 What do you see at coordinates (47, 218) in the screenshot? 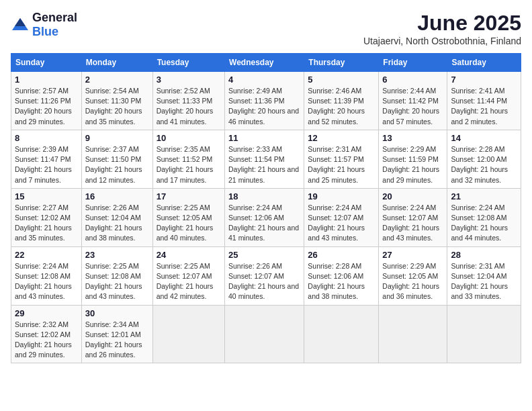
I see `day-cell: 15Sunrise: 2:27 AMSunset: 12:02 AMDaylig…` at bounding box center [47, 218].